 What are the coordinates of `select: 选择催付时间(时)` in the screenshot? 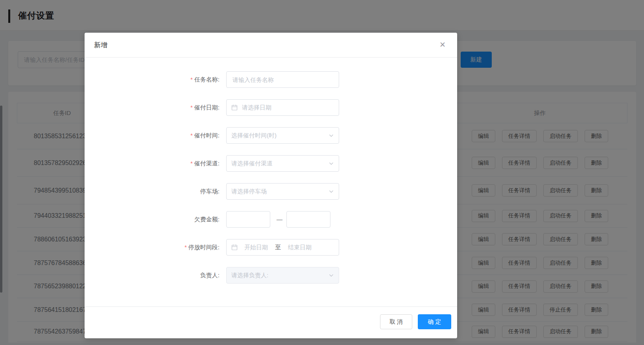 It's located at (282, 135).